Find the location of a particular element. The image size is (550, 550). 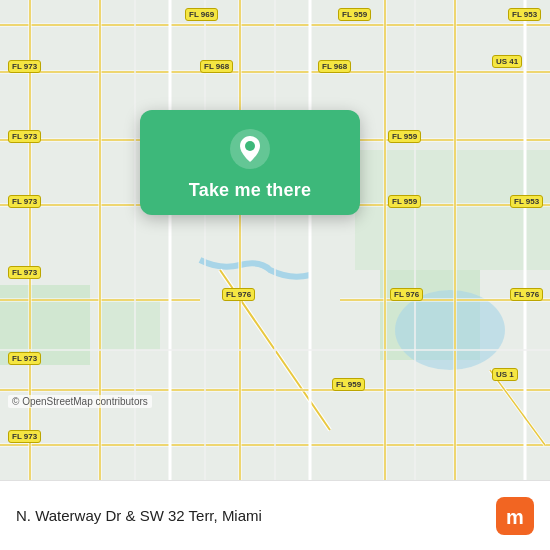

road-badge-fl973-6: FL 973 is located at coordinates (24, 436).